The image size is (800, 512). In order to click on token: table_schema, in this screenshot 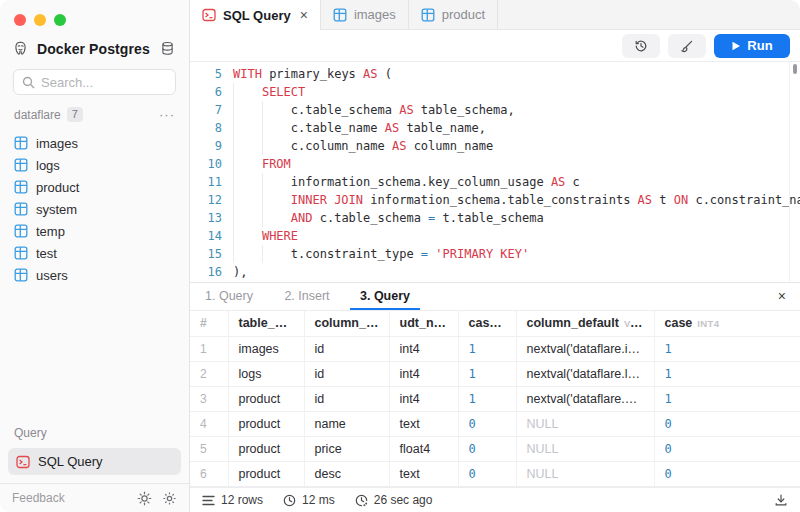, I will do `click(464, 110)`.